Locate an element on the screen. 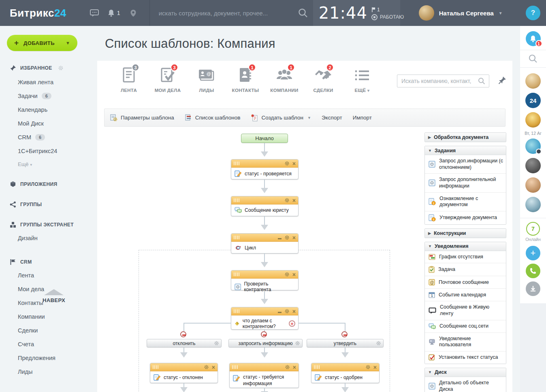 This screenshot has height=392, width=546. palette-item: Установить текст статуса is located at coordinates (465, 358).